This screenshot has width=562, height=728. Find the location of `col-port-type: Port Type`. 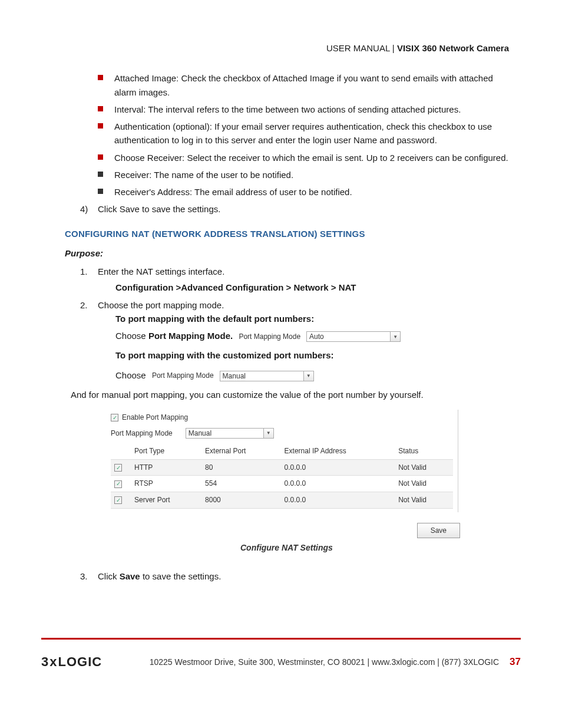

col-port-type: Port Type is located at coordinates (166, 452).